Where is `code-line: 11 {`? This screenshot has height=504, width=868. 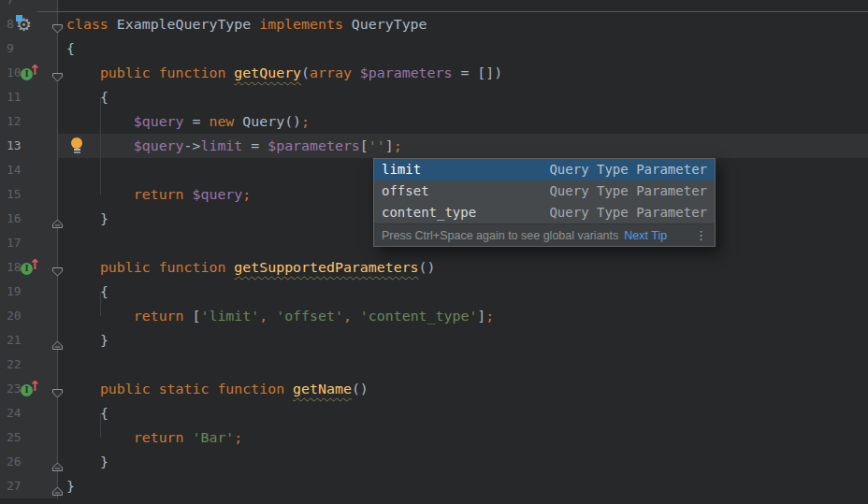
code-line: 11 { is located at coordinates (434, 97).